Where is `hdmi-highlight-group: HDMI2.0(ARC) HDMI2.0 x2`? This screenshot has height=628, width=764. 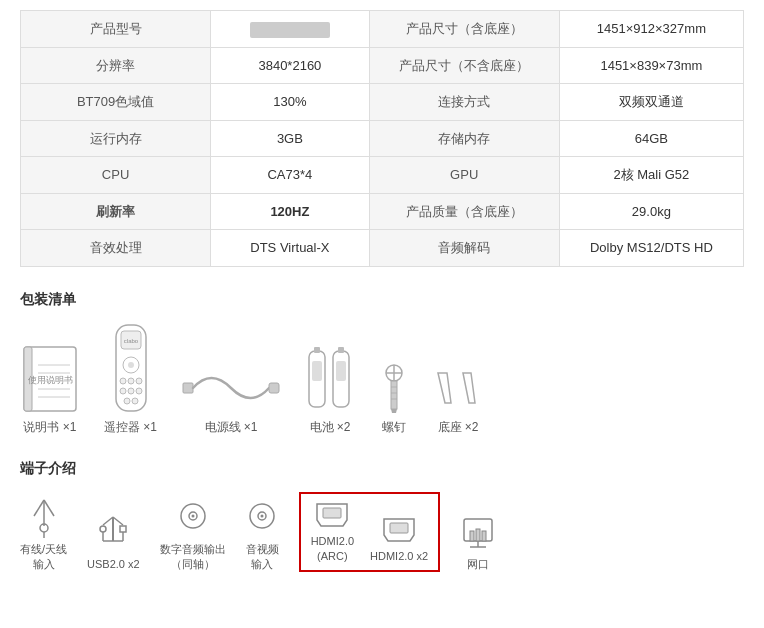 hdmi-highlight-group: HDMI2.0(ARC) HDMI2.0 x2 is located at coordinates (370, 532).